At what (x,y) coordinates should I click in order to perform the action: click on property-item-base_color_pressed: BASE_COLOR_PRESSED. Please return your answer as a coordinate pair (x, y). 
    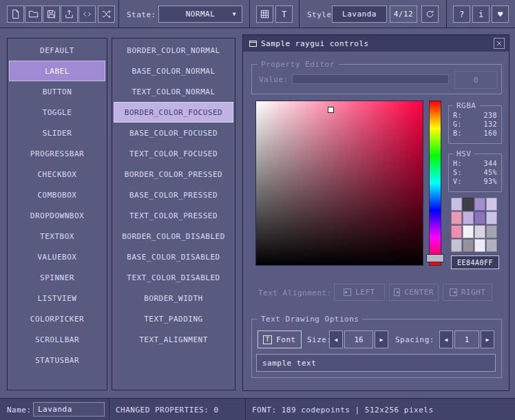
    Looking at the image, I should click on (174, 195).